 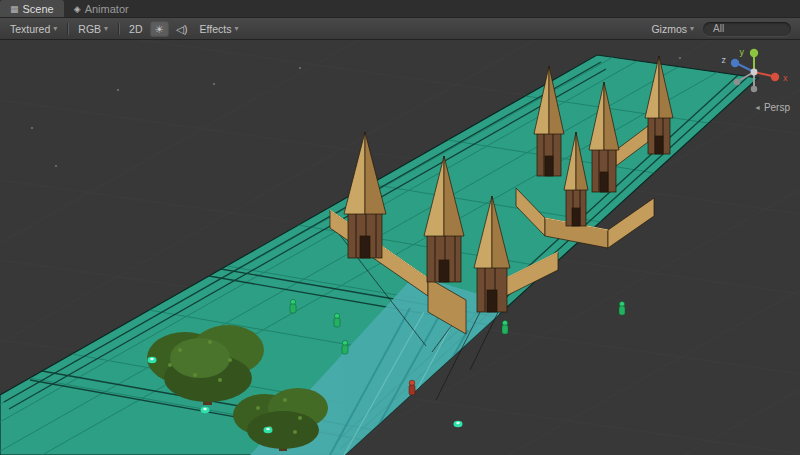 I want to click on gizmos-label: Gizmos, so click(x=669, y=29).